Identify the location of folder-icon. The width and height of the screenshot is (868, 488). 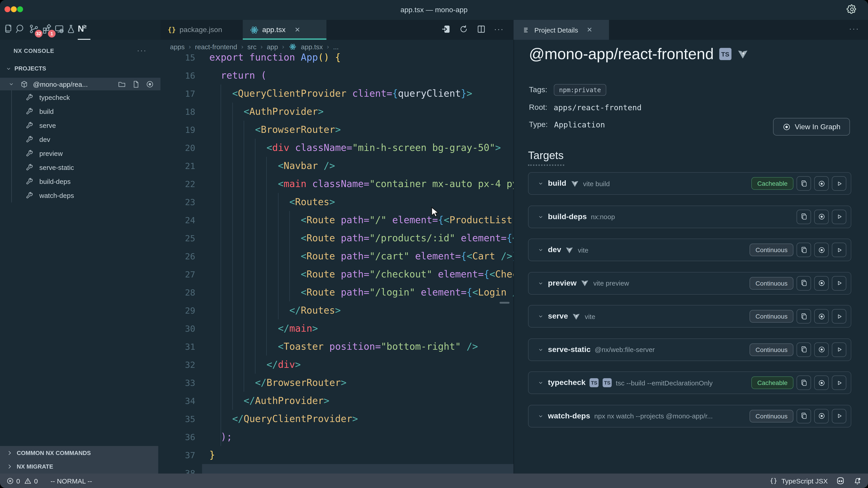
(122, 84).